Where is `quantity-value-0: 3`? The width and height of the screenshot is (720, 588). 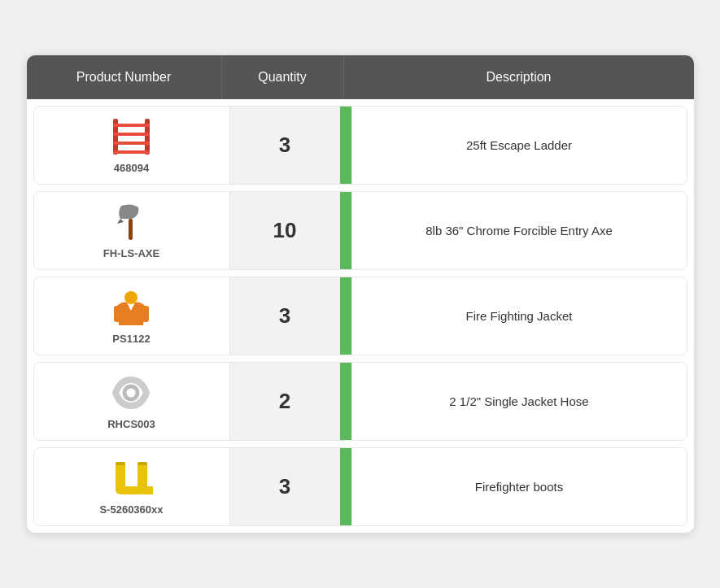 quantity-value-0: 3 is located at coordinates (285, 145).